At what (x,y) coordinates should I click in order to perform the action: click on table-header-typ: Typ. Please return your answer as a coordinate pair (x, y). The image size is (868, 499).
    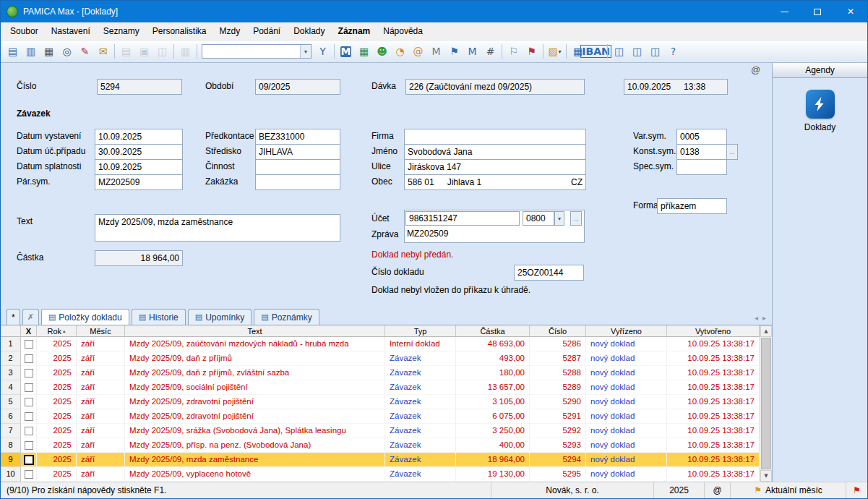
    Looking at the image, I should click on (421, 331).